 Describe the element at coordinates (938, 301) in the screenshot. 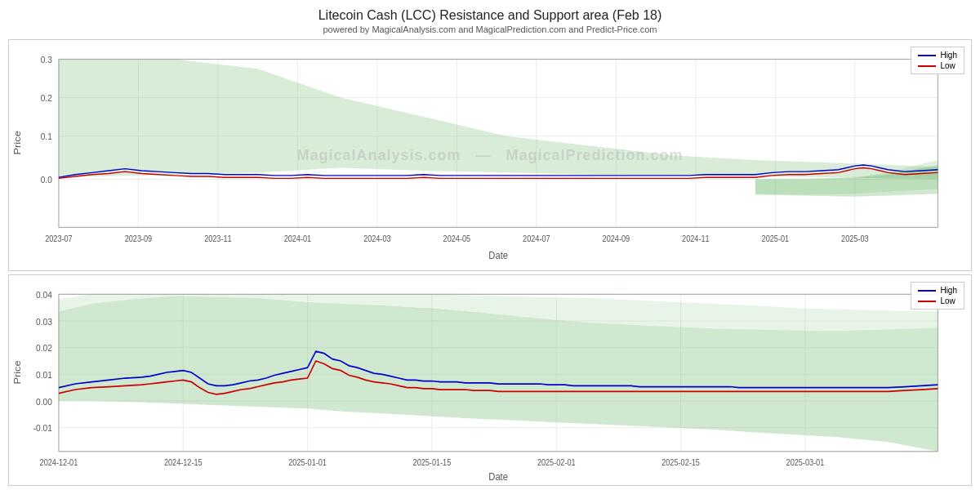

I see `legend2-item-low: Low` at that location.